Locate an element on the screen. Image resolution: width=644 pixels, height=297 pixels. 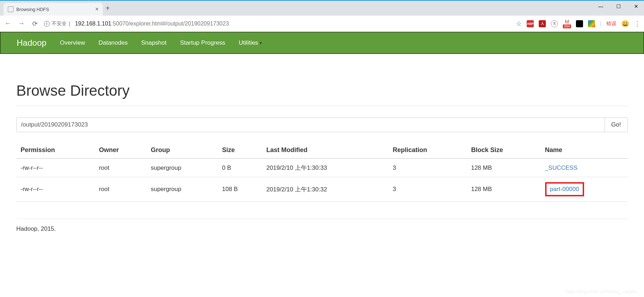
close-window-button: ✕ is located at coordinates (636, 6).